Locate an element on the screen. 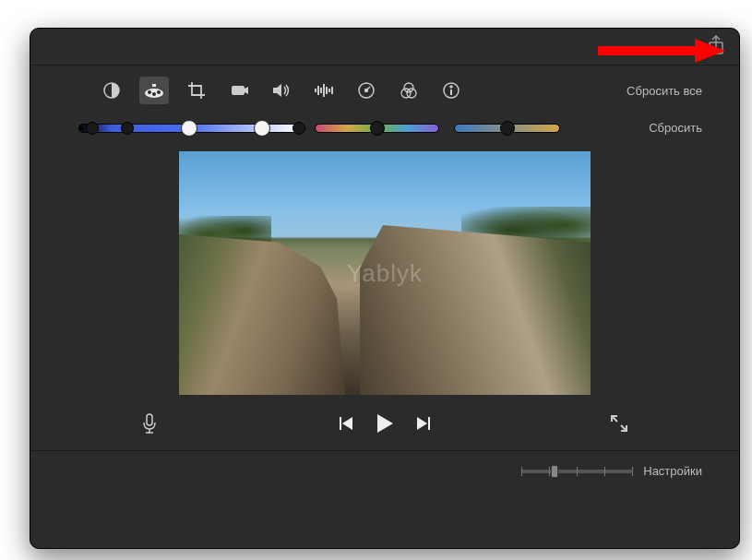 Image resolution: width=752 pixels, height=560 pixels. color-correction-icon is located at coordinates (154, 90).